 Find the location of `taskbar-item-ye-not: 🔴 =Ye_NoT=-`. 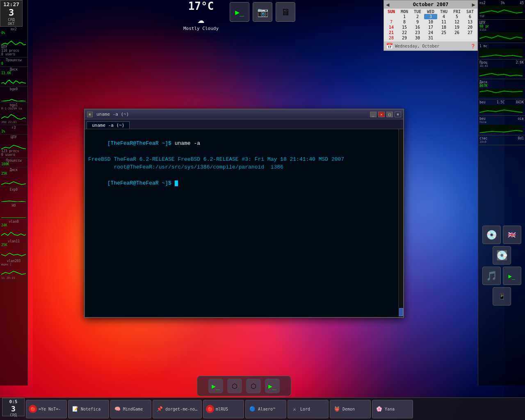

taskbar-item-ye-not: 🔴 =Ye_NoT=- is located at coordinates (46, 409).